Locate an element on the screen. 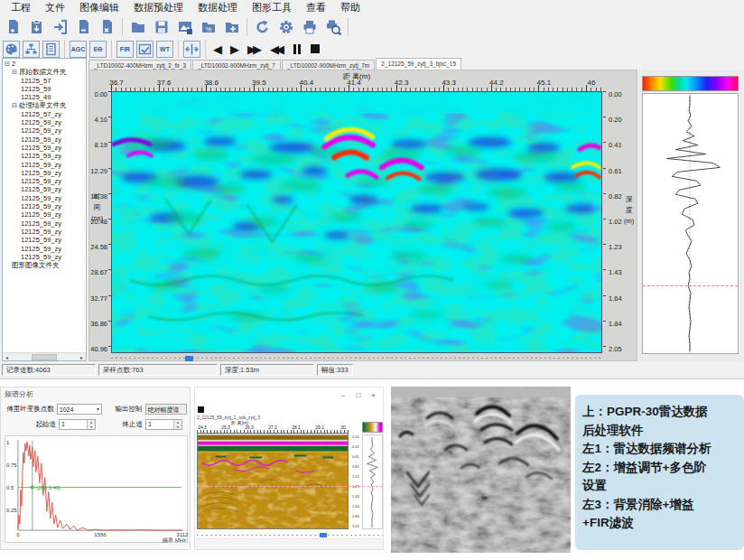 The image size is (744, 560). background-removal-button: EΘ is located at coordinates (98, 49).